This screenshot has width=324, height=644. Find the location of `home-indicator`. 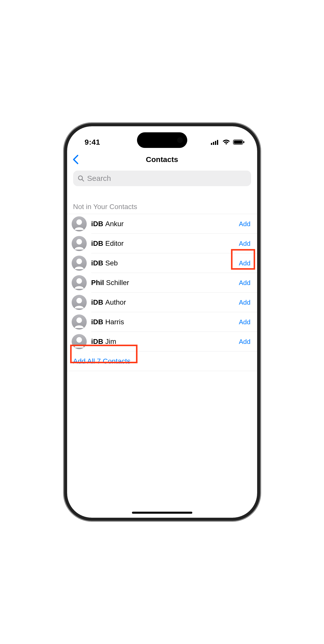

home-indicator is located at coordinates (162, 513).